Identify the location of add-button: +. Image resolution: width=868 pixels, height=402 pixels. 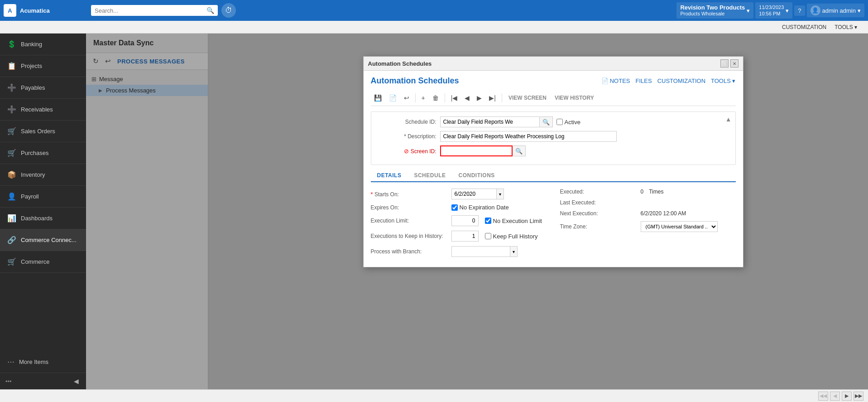
(423, 98).